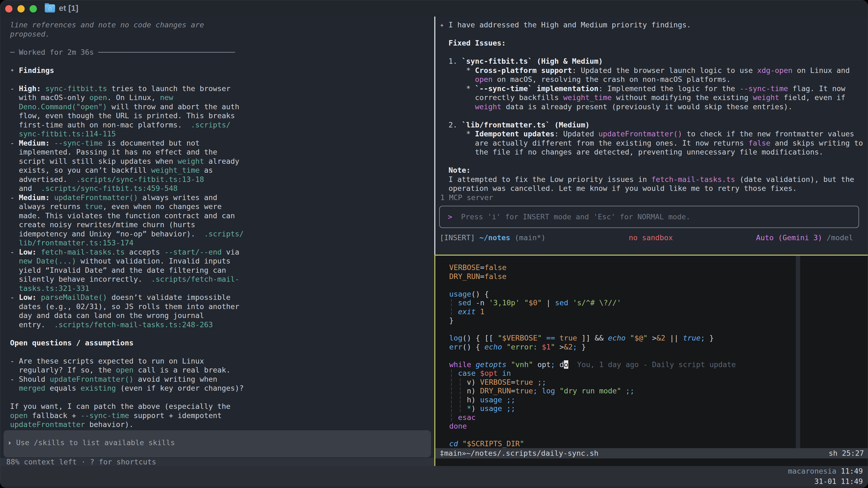  What do you see at coordinates (33, 9) in the screenshot?
I see `fullscreen-button` at bounding box center [33, 9].